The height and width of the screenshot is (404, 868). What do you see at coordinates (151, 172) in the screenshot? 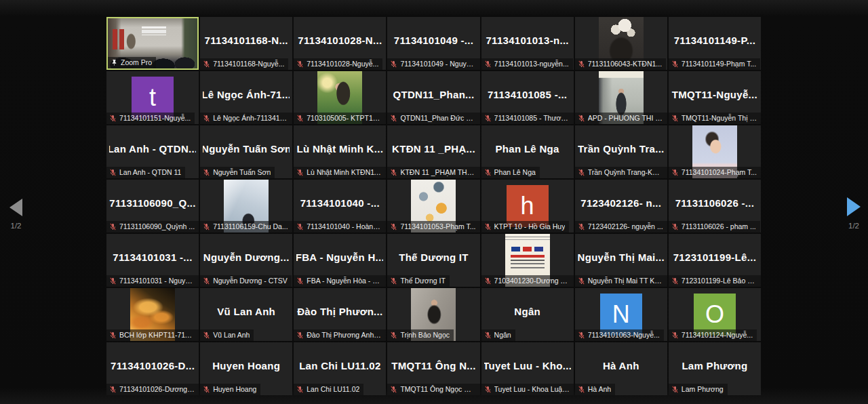
I see `participant-label: Lan Anh - QTDN 11` at bounding box center [151, 172].